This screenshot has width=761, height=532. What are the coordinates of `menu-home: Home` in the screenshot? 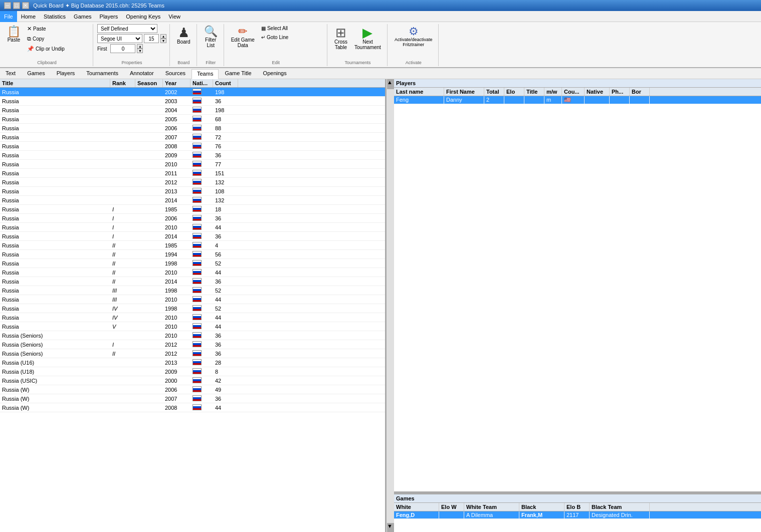 It's located at (28, 17).